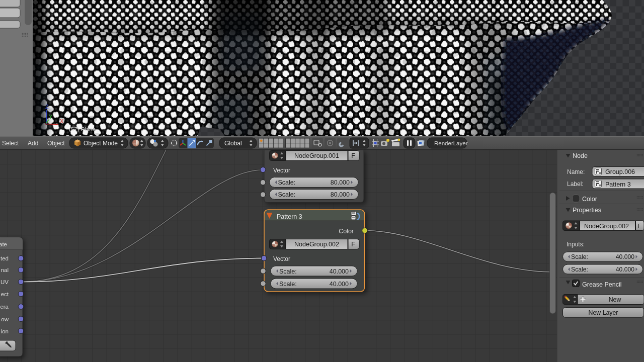 The image size is (644, 362). Describe the element at coordinates (576, 172) in the screenshot. I see `svg-text: Name:` at that location.